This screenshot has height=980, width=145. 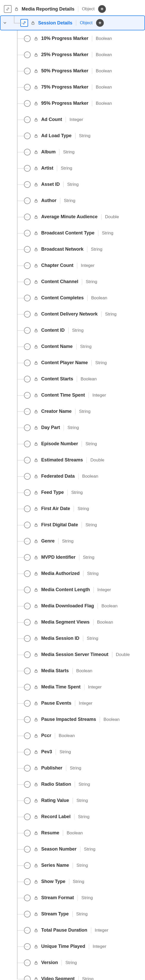 I want to click on tree-node-field: PublisherString, so click(x=72, y=768).